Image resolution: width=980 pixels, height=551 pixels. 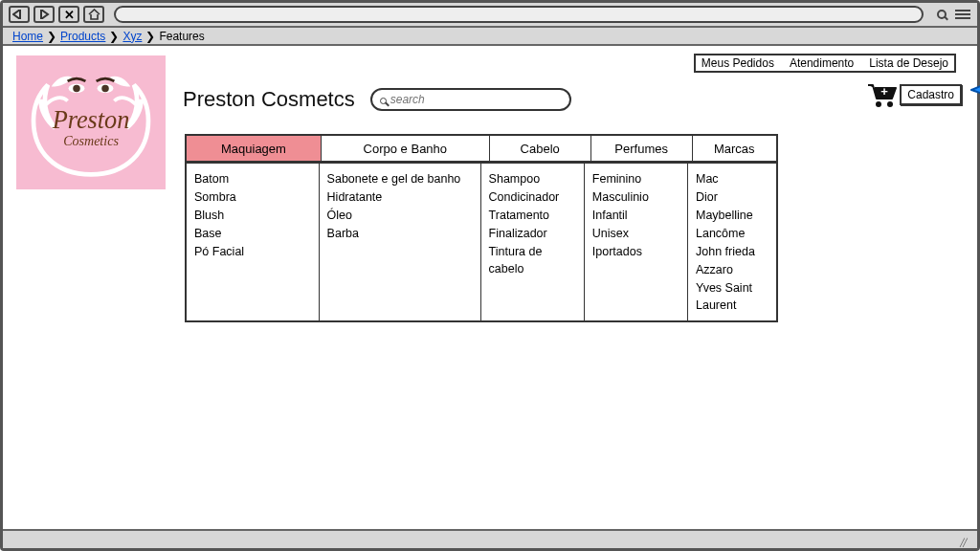 I want to click on menu-item: Feminino, so click(x=635, y=179).